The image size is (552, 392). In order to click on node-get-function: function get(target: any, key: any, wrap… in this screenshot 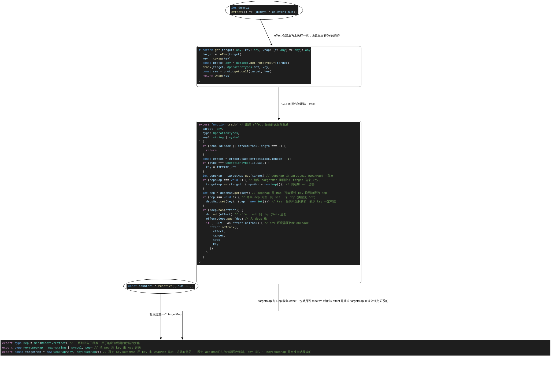, I will do `click(279, 66)`.